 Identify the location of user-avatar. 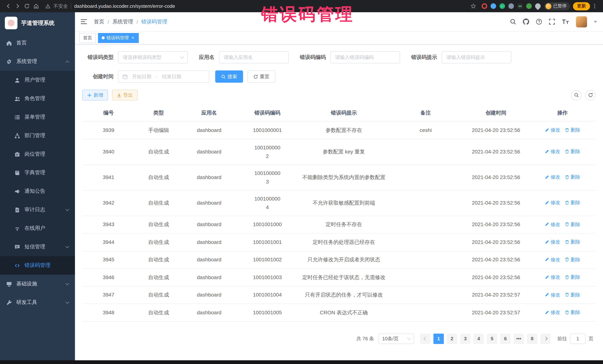
(581, 22).